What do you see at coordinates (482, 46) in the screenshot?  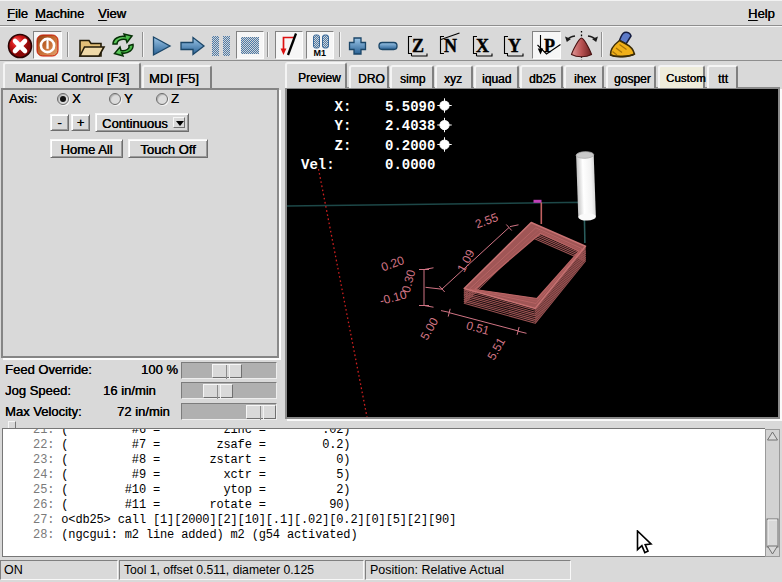 I see `svg-text: X` at bounding box center [482, 46].